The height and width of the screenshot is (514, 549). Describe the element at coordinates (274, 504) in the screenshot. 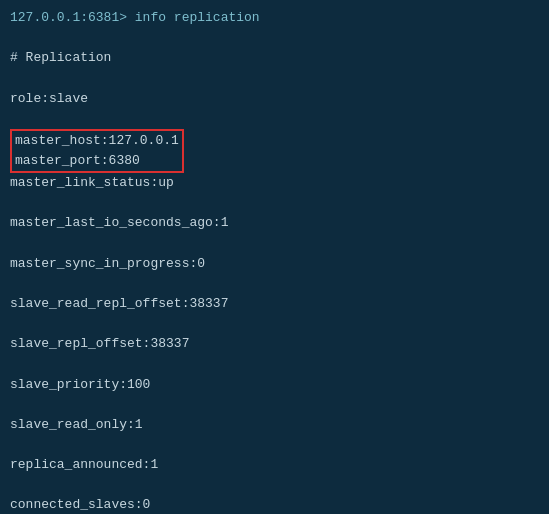

I see `connected-slaves-line: connected_slaves:0` at that location.